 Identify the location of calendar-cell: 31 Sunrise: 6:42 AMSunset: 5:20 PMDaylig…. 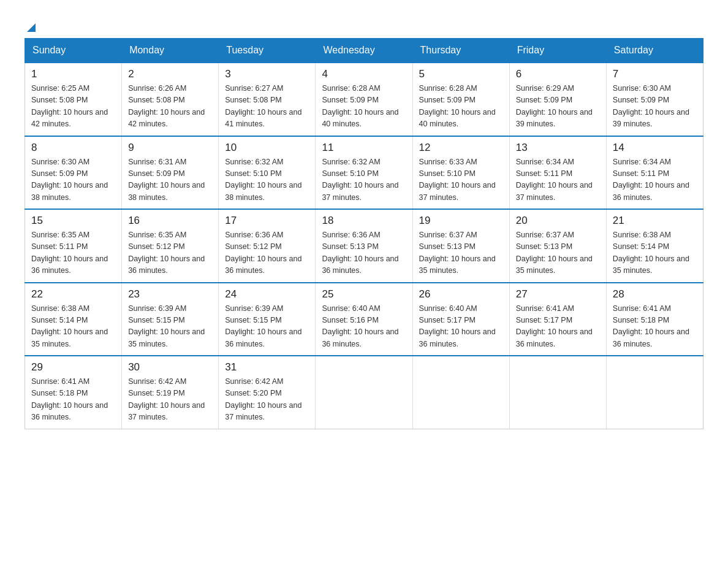
(267, 393).